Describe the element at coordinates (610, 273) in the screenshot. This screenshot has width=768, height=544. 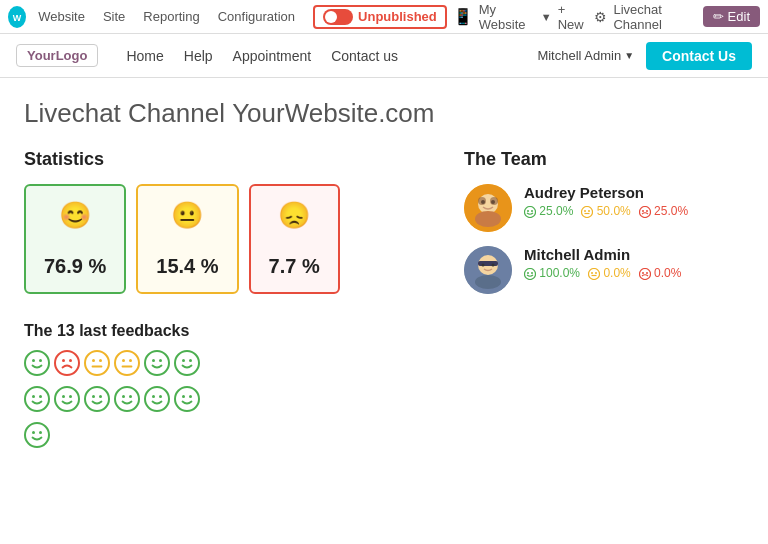
I see `member-stat-neutral: 0.0%` at that location.